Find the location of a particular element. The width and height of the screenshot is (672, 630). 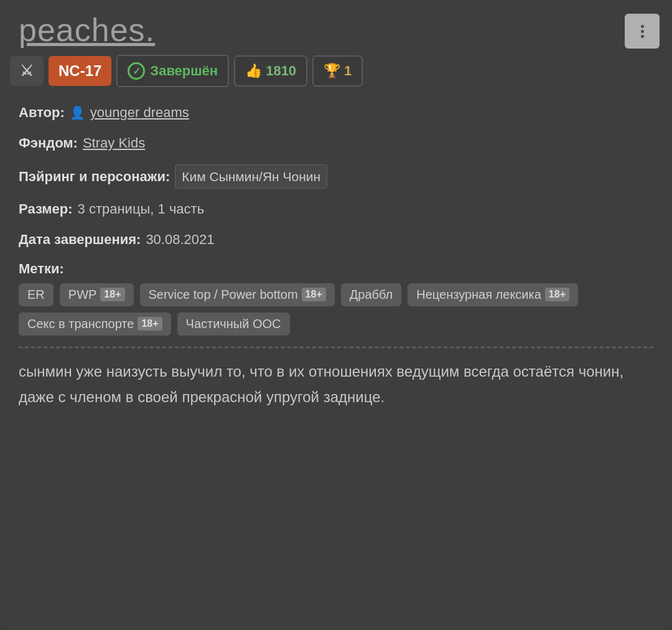

fandom-label: Фэндом: is located at coordinates (49, 143).